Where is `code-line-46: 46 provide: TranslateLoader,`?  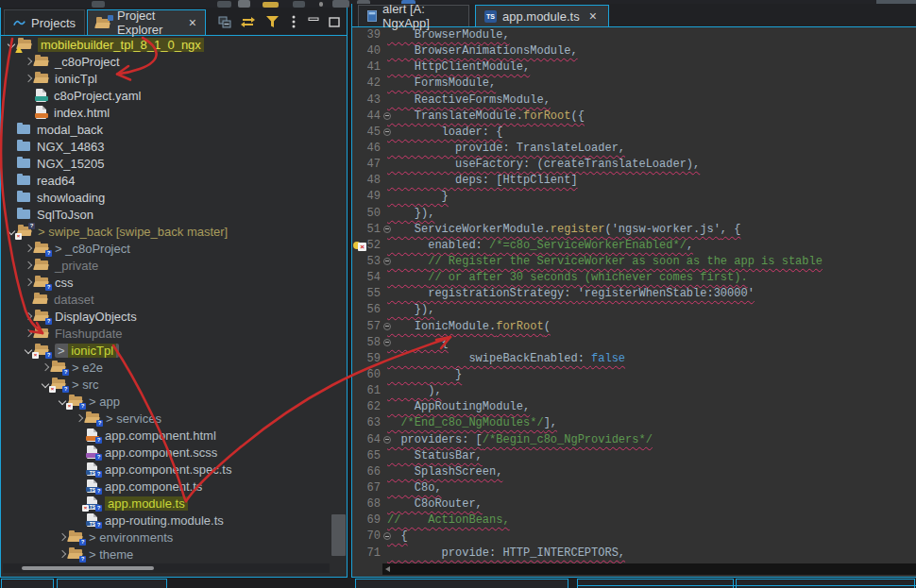
code-line-46: 46 provide: TranslateLoader, is located at coordinates (635, 149).